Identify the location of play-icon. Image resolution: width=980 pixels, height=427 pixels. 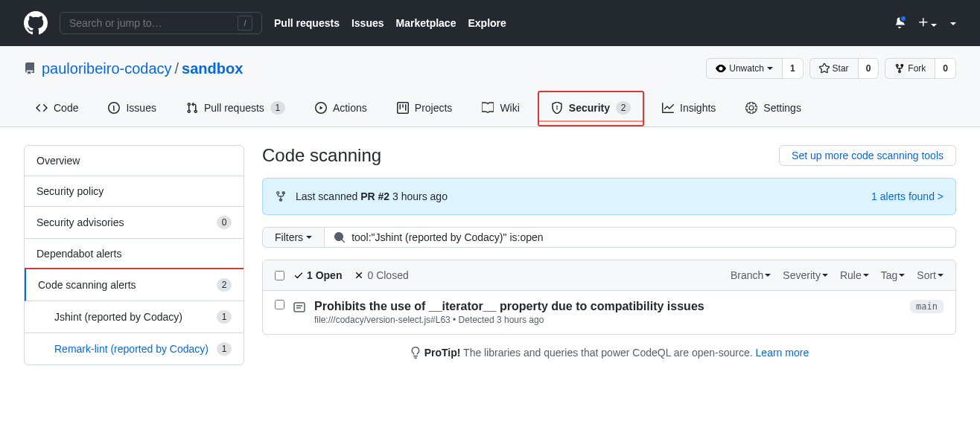
(321, 108).